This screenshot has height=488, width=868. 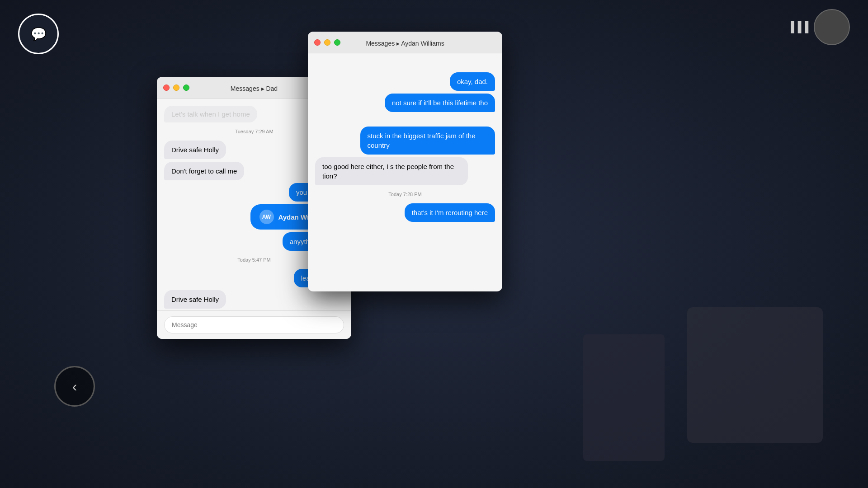 I want to click on message-input-bar-dad, so click(x=254, y=324).